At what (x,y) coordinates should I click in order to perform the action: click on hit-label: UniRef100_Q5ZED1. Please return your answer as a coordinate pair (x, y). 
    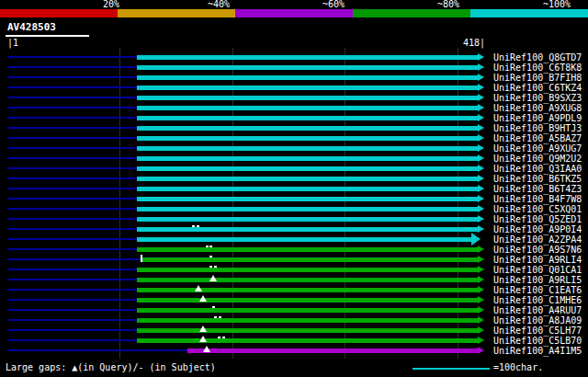
    Looking at the image, I should click on (537, 219).